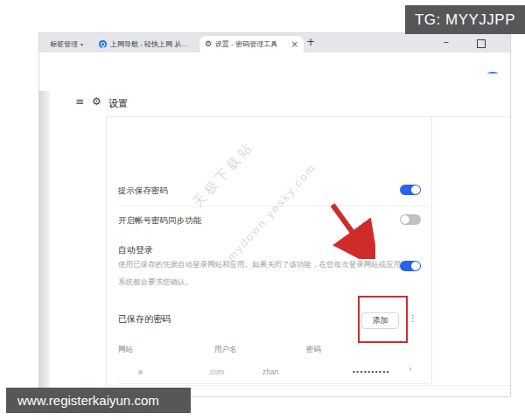 This screenshot has height=420, width=525. What do you see at coordinates (313, 350) in the screenshot?
I see `column-password: 密码` at bounding box center [313, 350].